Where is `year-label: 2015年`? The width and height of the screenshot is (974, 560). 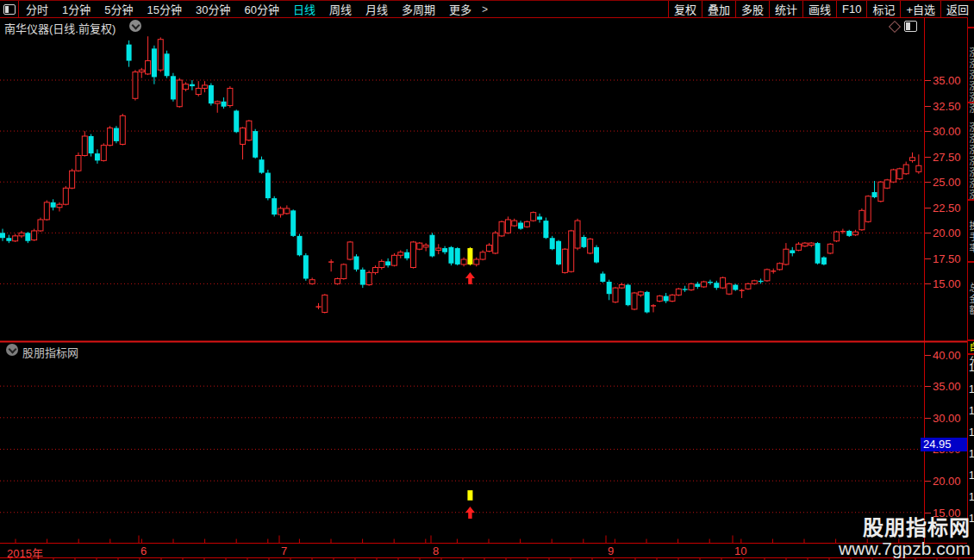
year-label: 2015年 is located at coordinates (25, 552).